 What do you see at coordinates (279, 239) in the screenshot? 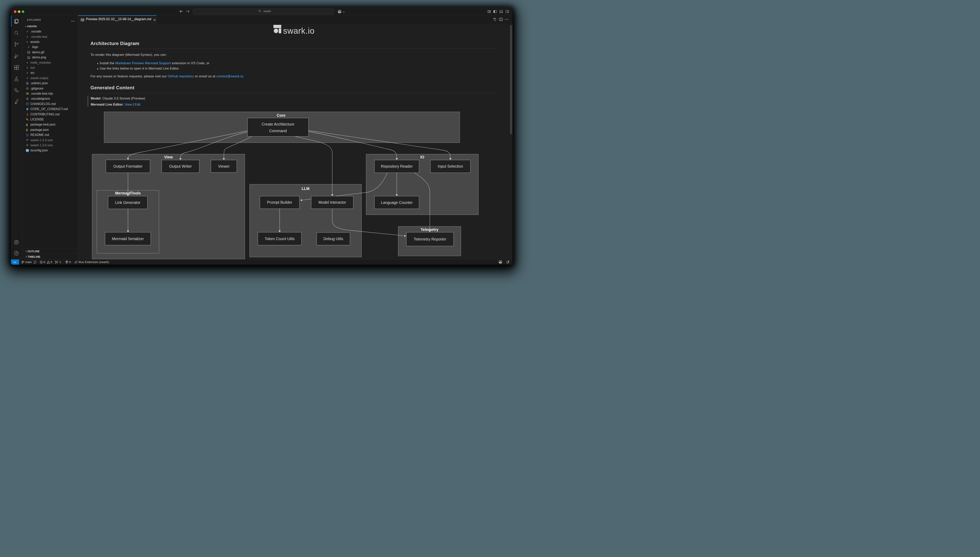
I see `svg-text: Token Count Utils` at bounding box center [279, 239].